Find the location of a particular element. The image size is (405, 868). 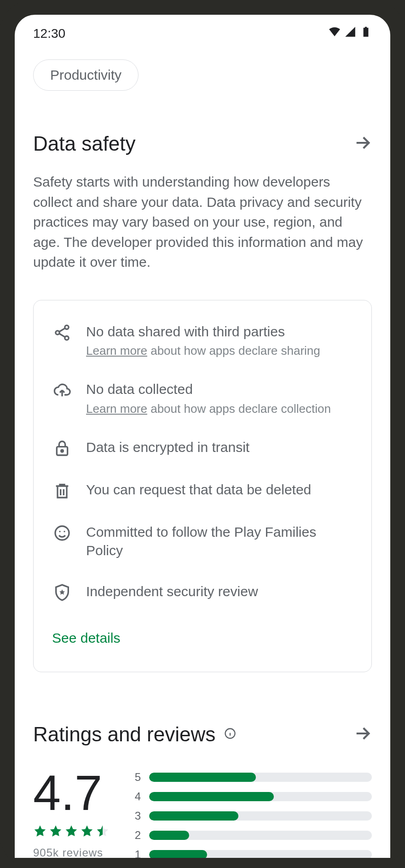

safety-item-subtitle: Learn more about how apps declare collec… is located at coordinates (220, 409).